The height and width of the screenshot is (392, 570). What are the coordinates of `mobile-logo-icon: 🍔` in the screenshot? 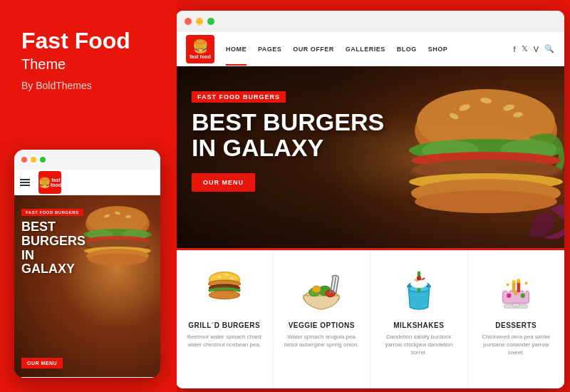 It's located at (44, 182).